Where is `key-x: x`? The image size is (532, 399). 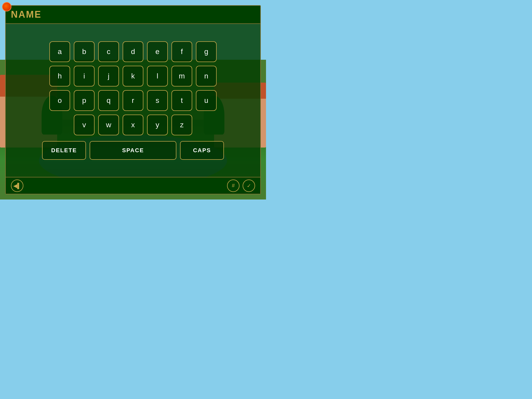 key-x: x is located at coordinates (133, 125).